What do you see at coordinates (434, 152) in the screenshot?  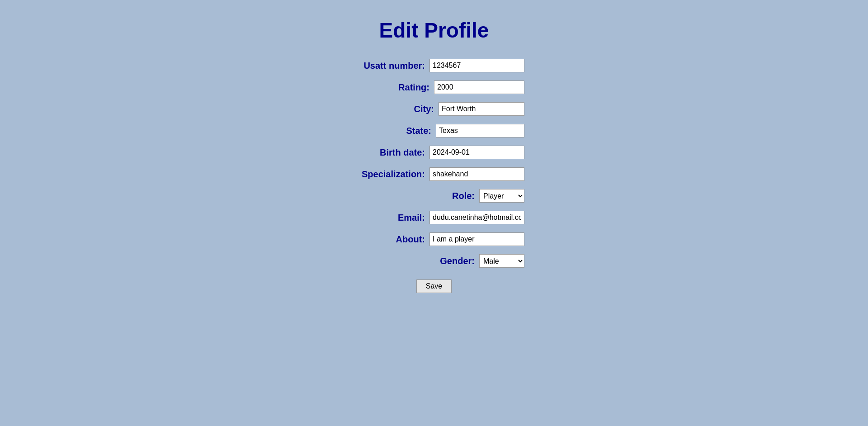 I see `birthdate-row: Birth date:` at bounding box center [434, 152].